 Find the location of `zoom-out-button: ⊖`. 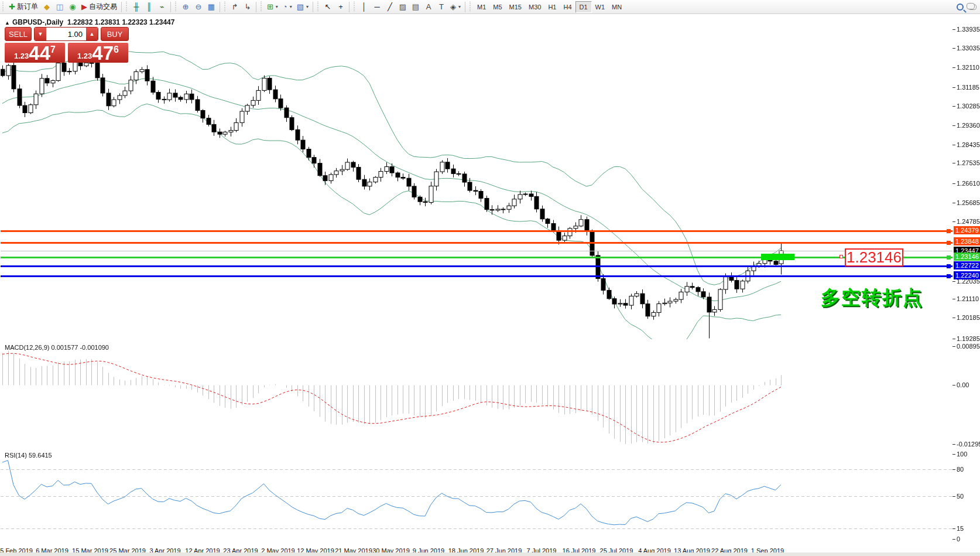

zoom-out-button: ⊖ is located at coordinates (198, 7).